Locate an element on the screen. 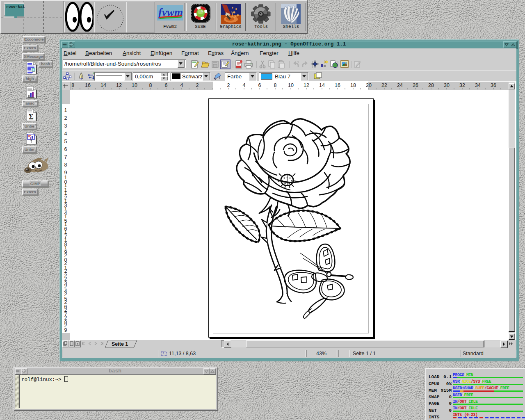 This screenshot has height=420, width=525. svg-text: Σ is located at coordinates (31, 117).